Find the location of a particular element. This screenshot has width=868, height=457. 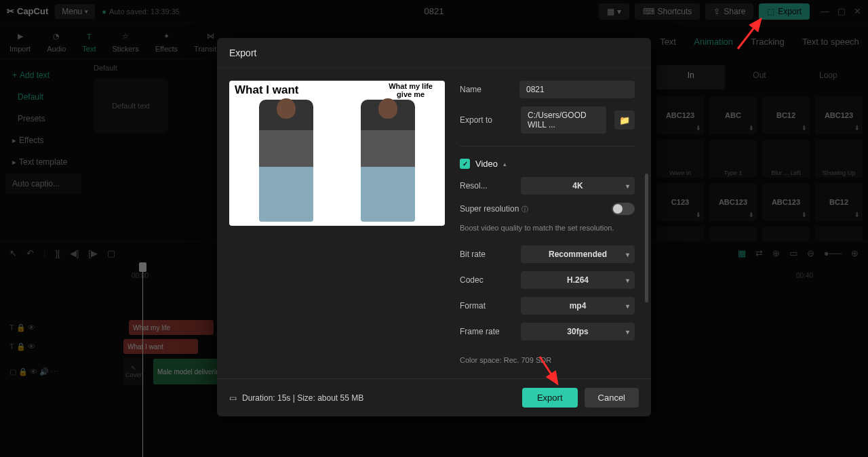

modal-title: Export is located at coordinates (434, 53).